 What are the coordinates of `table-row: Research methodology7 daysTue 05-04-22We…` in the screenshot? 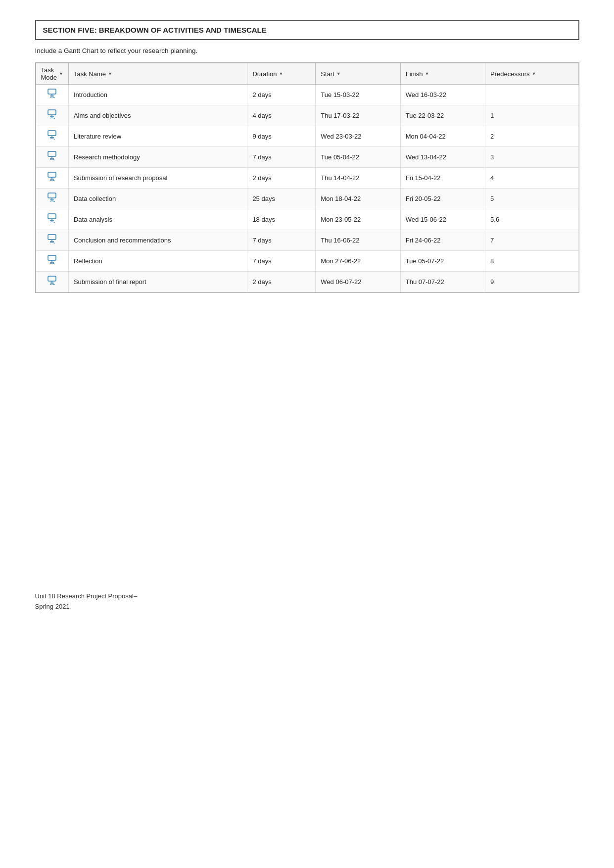 It's located at (307, 157).